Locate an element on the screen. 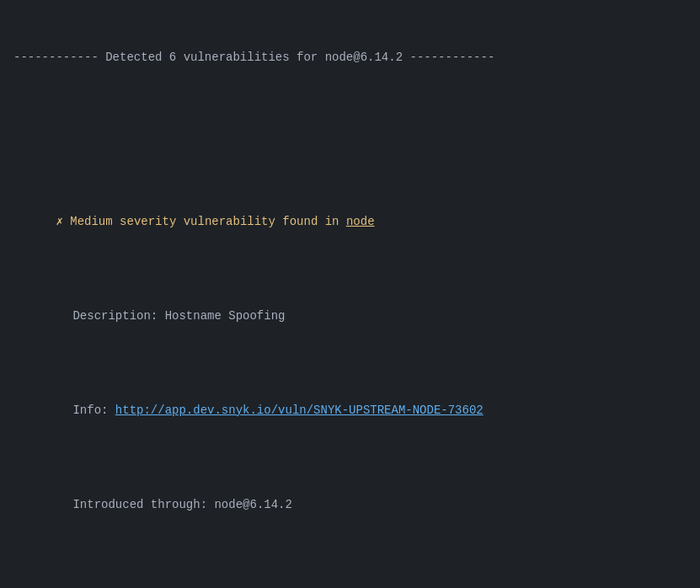  vuln-1-from-line: From: node@6.14.2 is located at coordinates (350, 580).